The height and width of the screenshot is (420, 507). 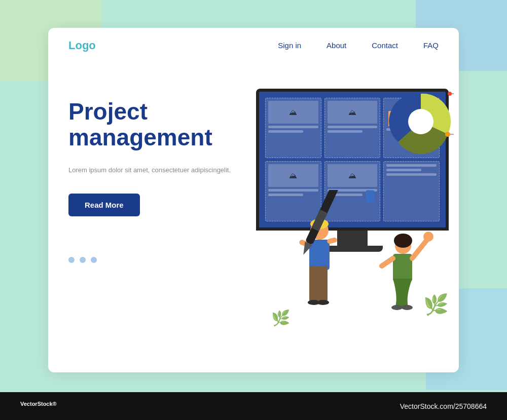 I want to click on nav-item-signin: Sign in, so click(x=289, y=46).